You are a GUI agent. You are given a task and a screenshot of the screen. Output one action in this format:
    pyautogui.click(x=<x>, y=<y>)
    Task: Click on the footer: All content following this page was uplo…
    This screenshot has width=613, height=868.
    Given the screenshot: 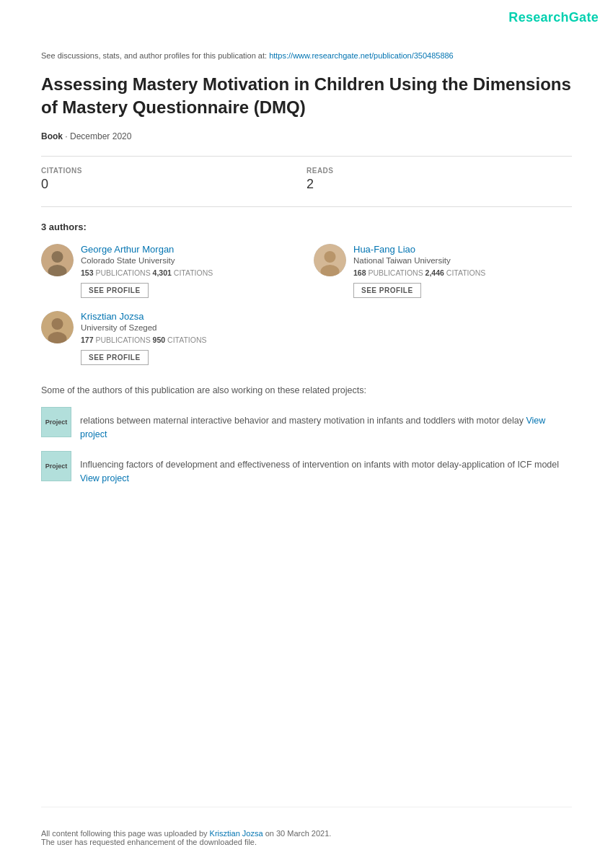 What is the action you would take?
    pyautogui.click(x=306, y=827)
    